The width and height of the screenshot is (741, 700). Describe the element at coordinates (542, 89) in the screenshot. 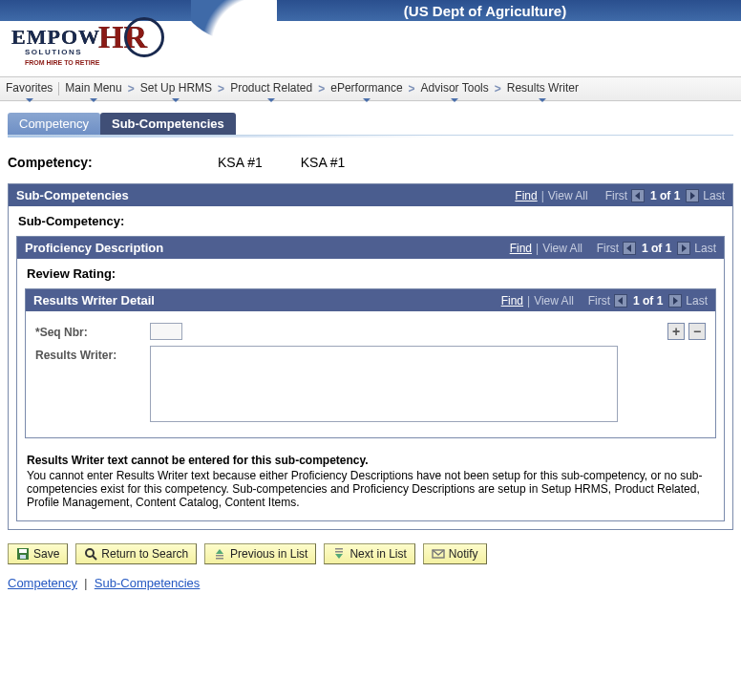

I see `crumb-results-writer: Results Writer` at that location.